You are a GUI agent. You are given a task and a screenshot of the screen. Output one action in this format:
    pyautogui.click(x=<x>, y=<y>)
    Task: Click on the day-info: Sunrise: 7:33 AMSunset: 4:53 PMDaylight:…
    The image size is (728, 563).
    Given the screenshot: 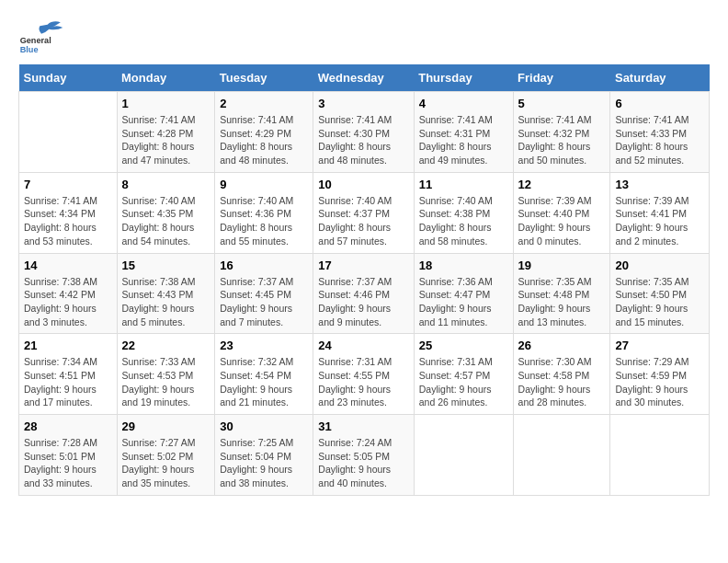 What is the action you would take?
    pyautogui.click(x=166, y=383)
    